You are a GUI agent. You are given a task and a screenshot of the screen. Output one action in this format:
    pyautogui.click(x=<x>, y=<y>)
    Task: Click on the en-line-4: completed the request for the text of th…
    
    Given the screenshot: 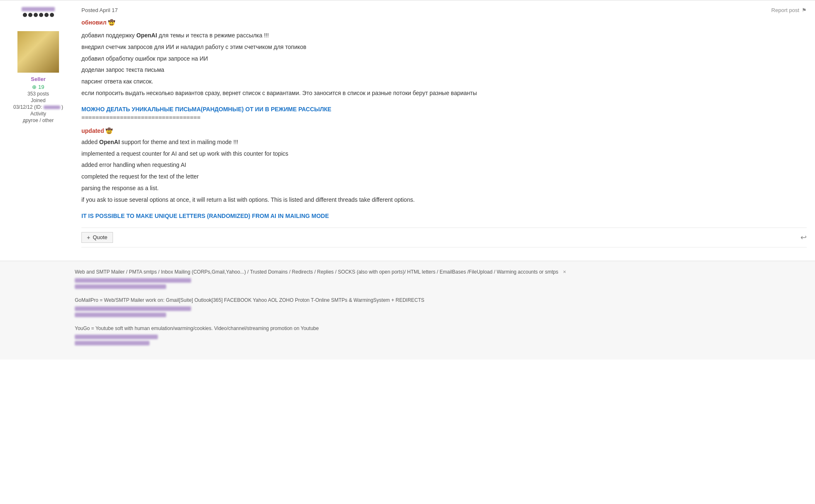 What is the action you would take?
    pyautogui.click(x=444, y=177)
    